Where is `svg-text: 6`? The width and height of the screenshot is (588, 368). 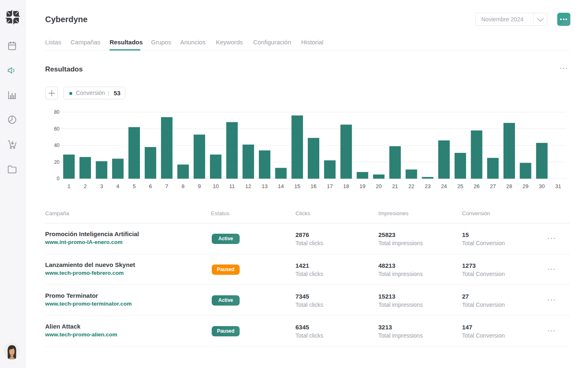 svg-text: 6 is located at coordinates (150, 186).